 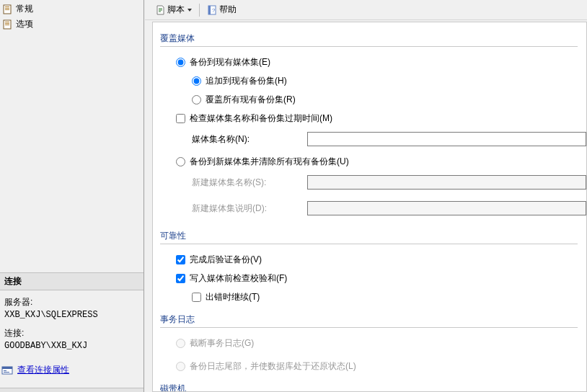 What do you see at coordinates (228, 10) in the screenshot?
I see `help-button-label: 帮助` at bounding box center [228, 10].